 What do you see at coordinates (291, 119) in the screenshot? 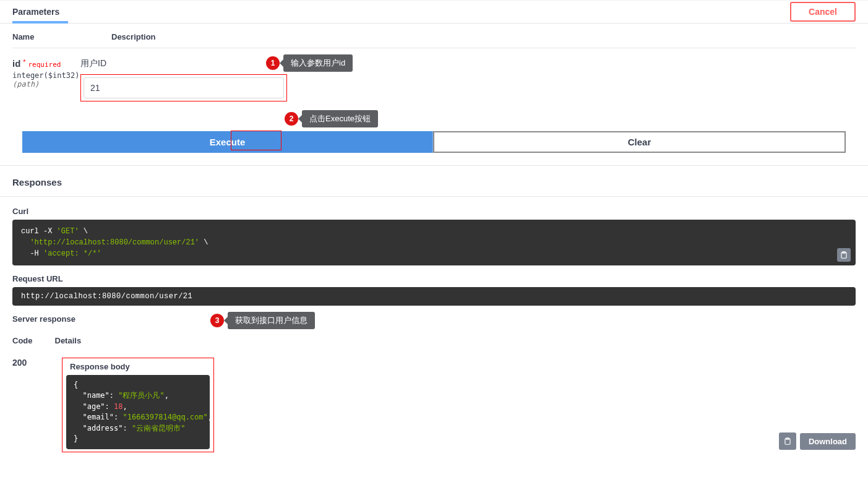
I see `callout-badge: 2` at bounding box center [291, 119].